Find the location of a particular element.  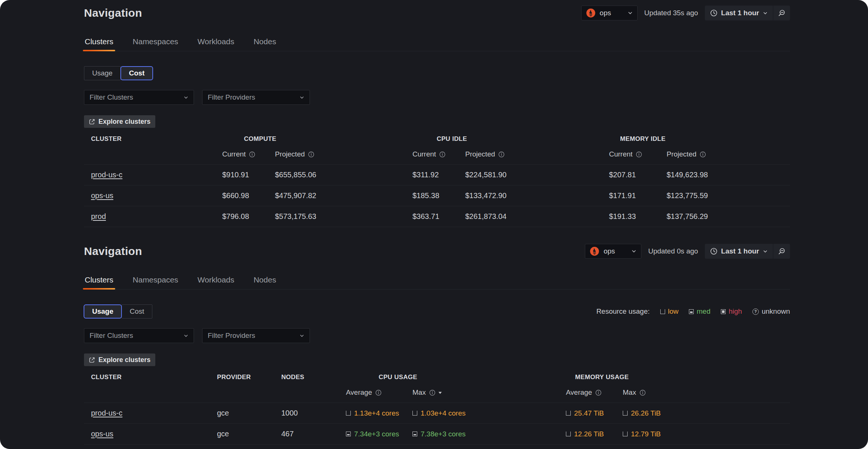

panel-controls: ops Updated 0s ago Last 1 hour is located at coordinates (687, 251).